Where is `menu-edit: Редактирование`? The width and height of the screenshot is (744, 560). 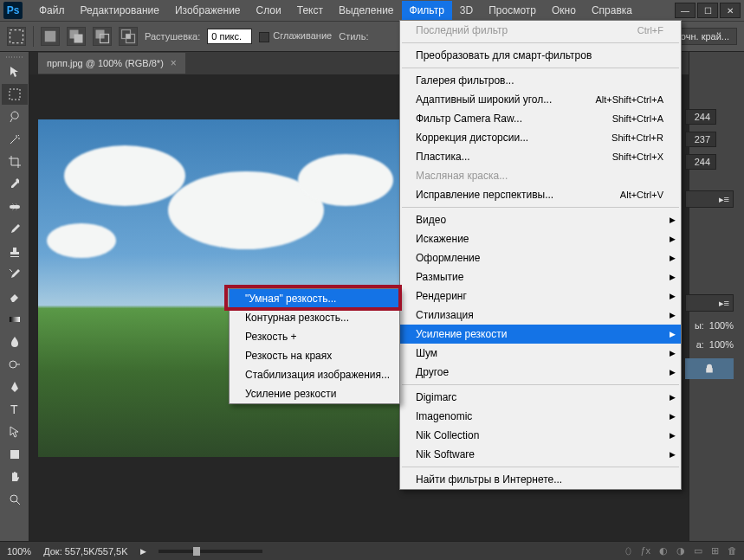 menu-edit: Редактирование is located at coordinates (120, 10).